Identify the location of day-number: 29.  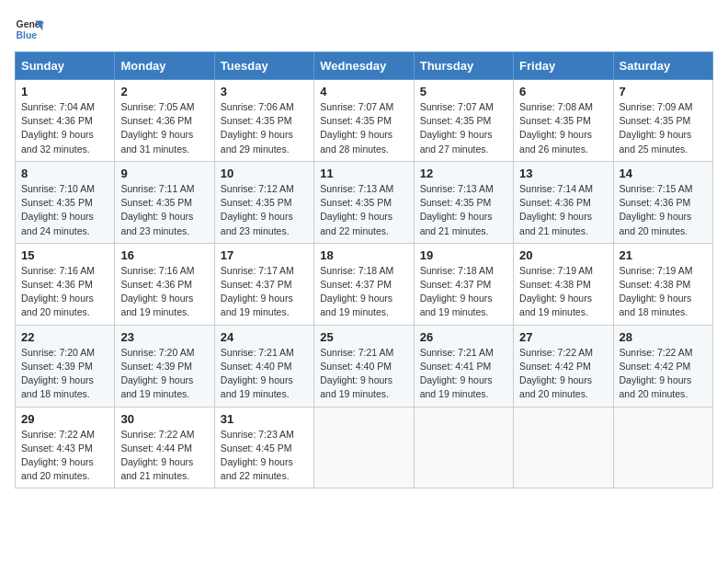
(64, 419).